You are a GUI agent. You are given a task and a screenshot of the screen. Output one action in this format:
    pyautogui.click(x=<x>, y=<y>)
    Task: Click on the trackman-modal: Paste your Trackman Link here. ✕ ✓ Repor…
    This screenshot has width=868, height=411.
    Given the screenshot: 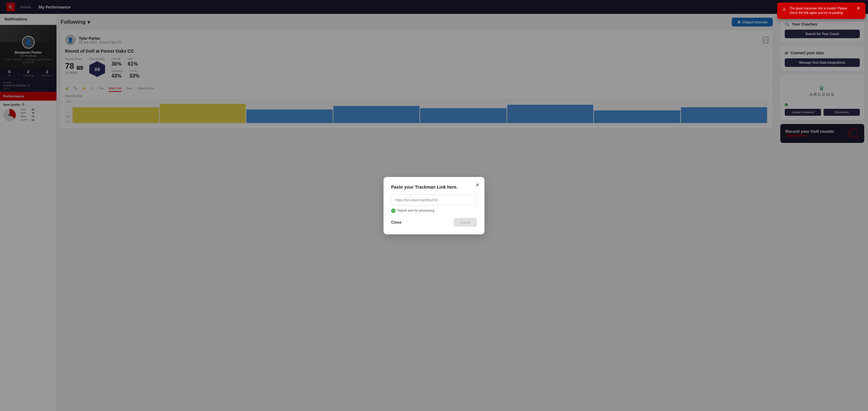 What is the action you would take?
    pyautogui.click(x=409, y=191)
    